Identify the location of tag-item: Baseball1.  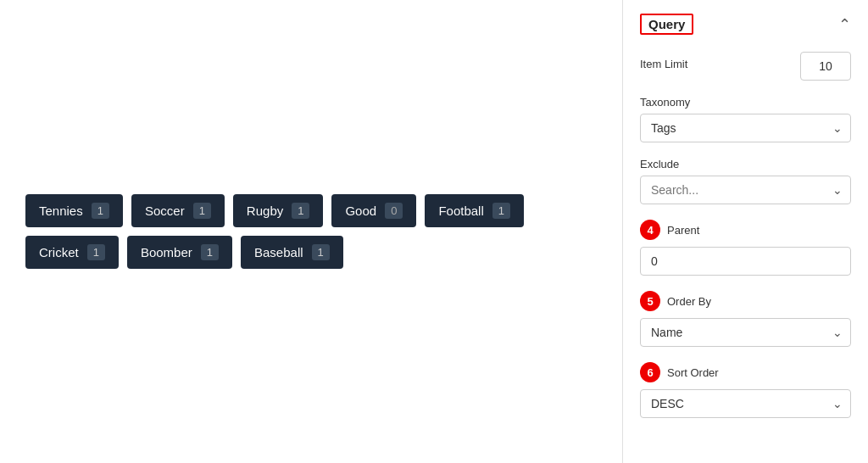
(292, 253).